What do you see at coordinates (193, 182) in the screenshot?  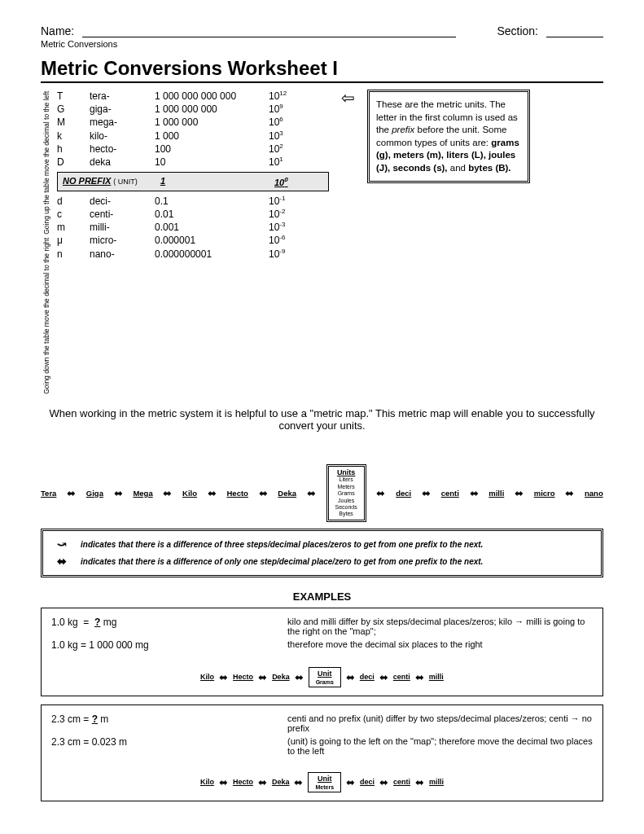 I see `no-prefix-row: NO PREFIX ( UNIT) 1 100` at bounding box center [193, 182].